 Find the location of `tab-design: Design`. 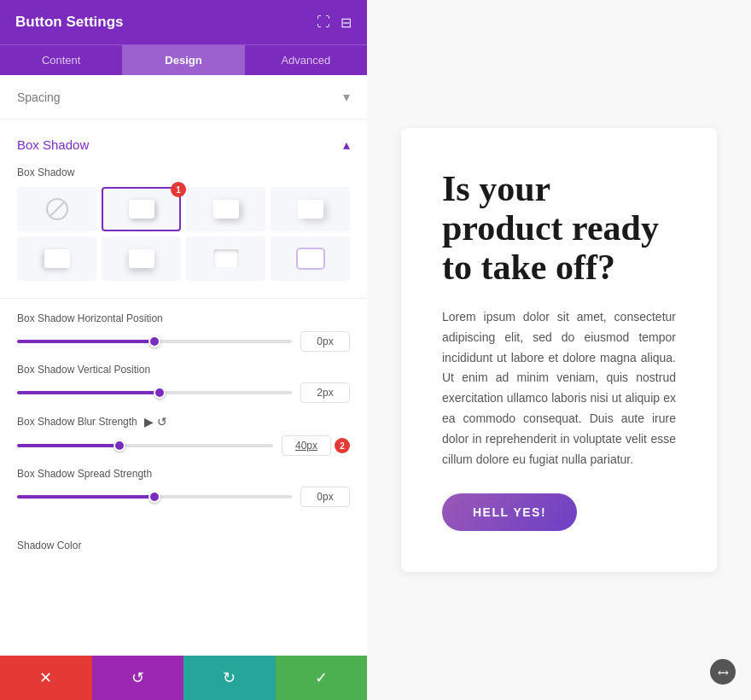

tab-design: Design is located at coordinates (183, 60).